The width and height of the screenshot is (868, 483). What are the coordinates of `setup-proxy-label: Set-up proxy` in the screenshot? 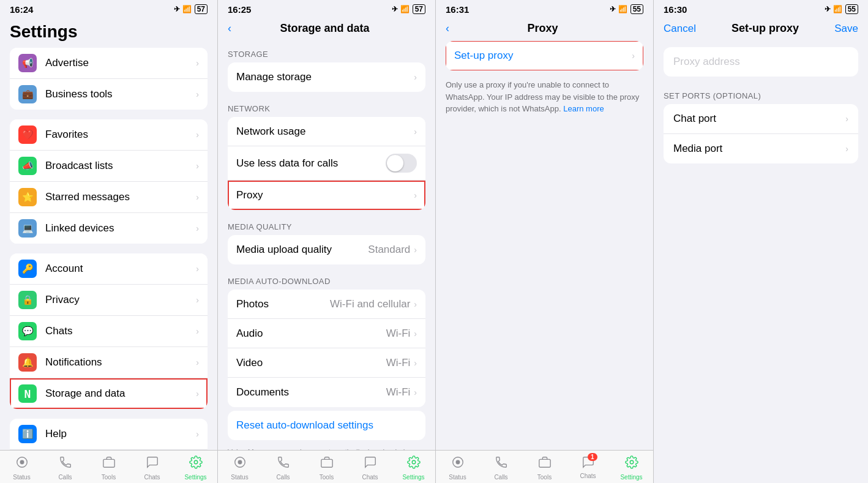 It's located at (543, 56).